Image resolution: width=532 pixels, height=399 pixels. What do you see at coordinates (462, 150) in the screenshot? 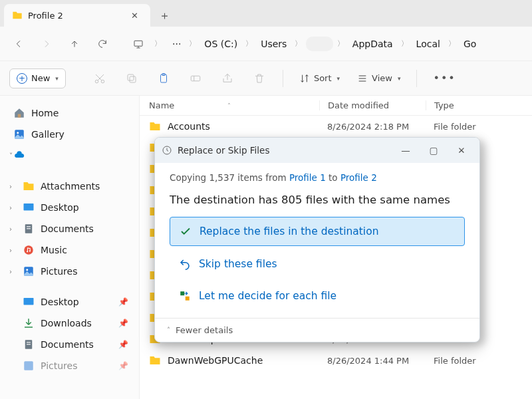
I see `close-button: ✕` at bounding box center [462, 150].